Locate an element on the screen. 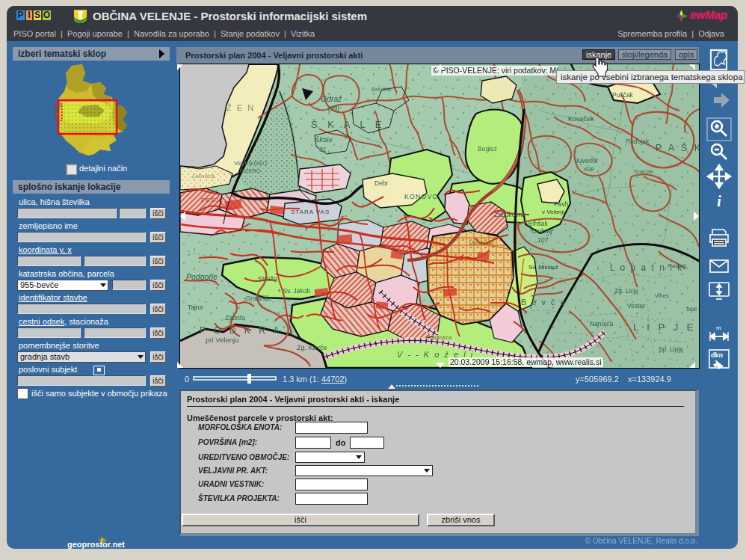 This screenshot has width=746, height=560. svg-text: Trädmirca is located at coordinates (440, 338).